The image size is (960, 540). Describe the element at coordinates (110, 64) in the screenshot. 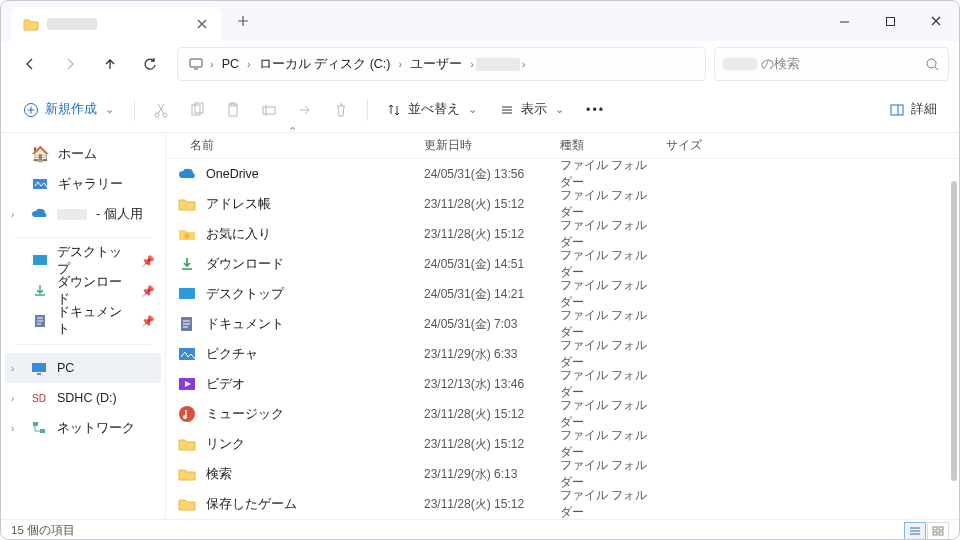

I see `up-button` at that location.